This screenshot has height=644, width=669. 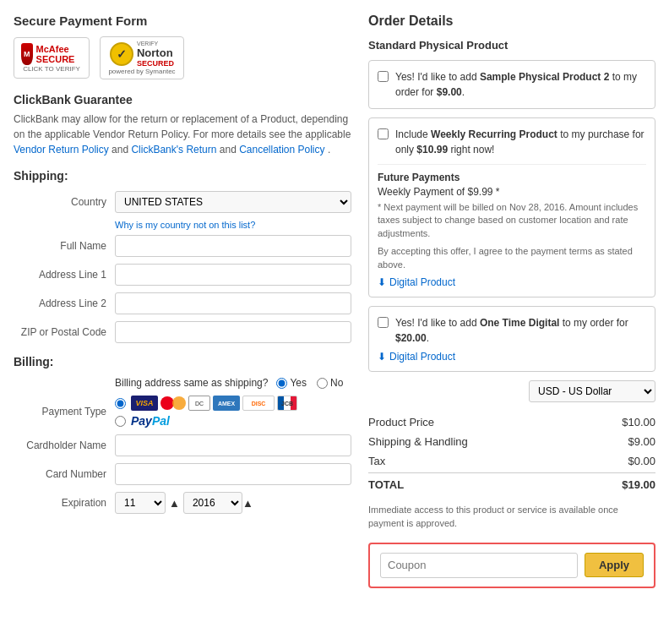 I want to click on norton-name: Norton, so click(x=155, y=52).